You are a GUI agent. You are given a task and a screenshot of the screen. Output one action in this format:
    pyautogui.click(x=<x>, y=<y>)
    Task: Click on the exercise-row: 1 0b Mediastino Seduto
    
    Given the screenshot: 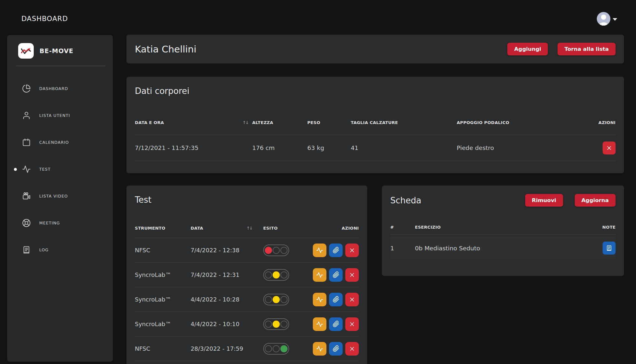 What is the action you would take?
    pyautogui.click(x=503, y=248)
    